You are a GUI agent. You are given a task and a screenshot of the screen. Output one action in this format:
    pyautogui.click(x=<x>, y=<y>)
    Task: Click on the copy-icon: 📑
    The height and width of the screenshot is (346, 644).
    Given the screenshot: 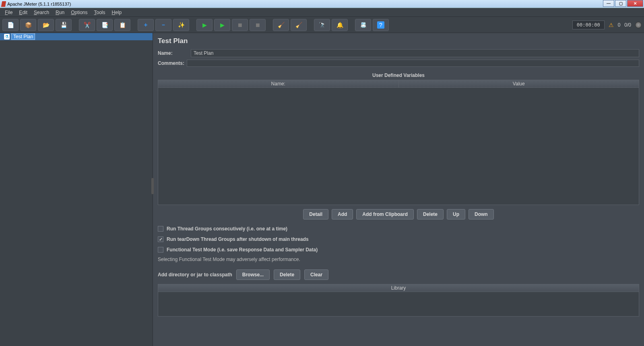 What is the action you would take?
    pyautogui.click(x=105, y=25)
    